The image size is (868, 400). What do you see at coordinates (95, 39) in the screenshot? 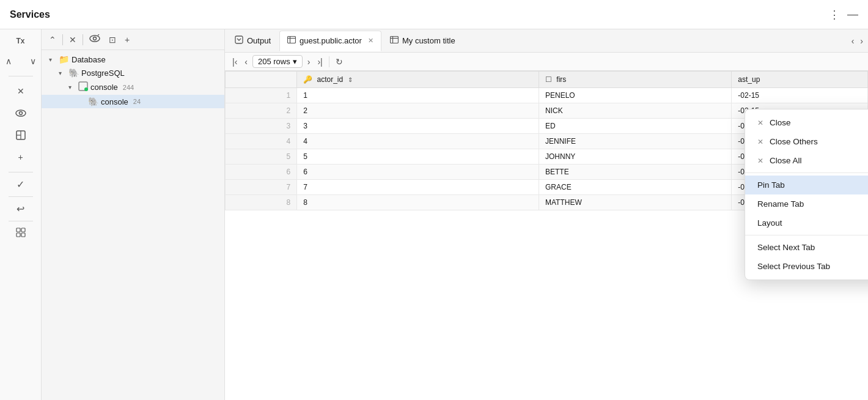
I see `preview-tree-icon` at bounding box center [95, 39].